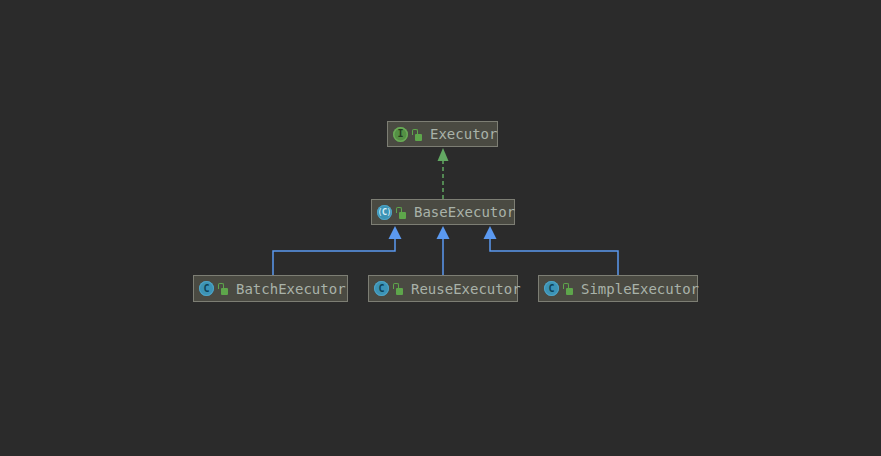 The width and height of the screenshot is (881, 456). What do you see at coordinates (464, 212) in the screenshot?
I see `class-name-label: BaseExecutor` at bounding box center [464, 212].